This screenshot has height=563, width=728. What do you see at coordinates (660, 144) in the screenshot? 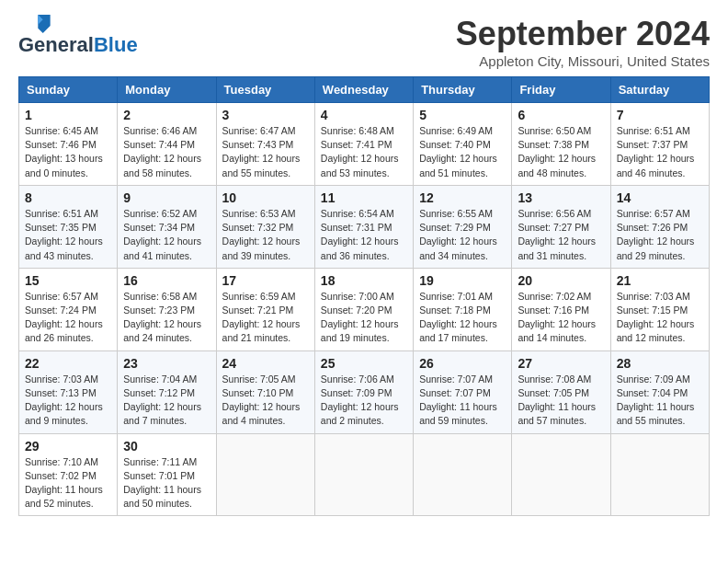
I see `calendar-cell: 7Sunrise: 6:51 AM Sunset: 7:37 PM Daylig…` at bounding box center [660, 144].